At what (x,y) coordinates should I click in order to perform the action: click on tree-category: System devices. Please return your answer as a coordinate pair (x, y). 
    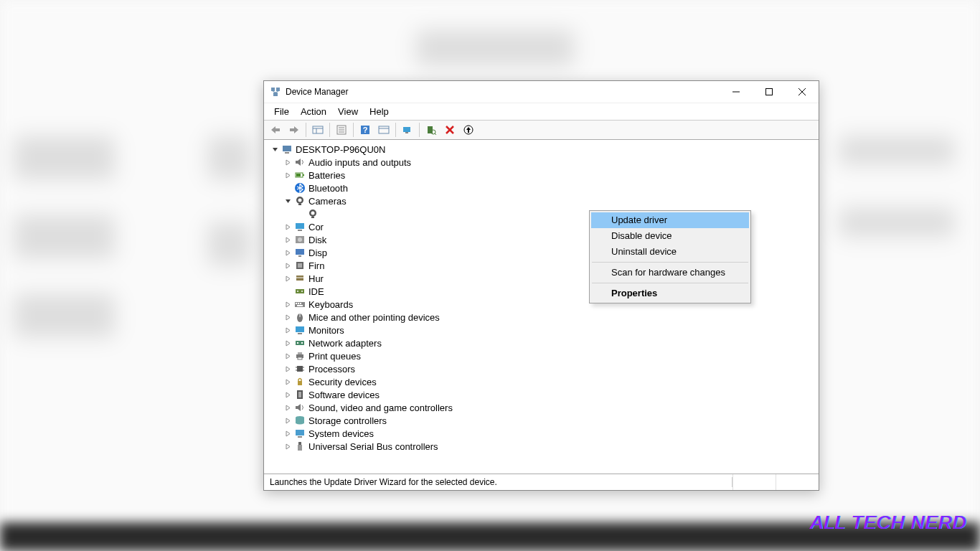
    Looking at the image, I should click on (541, 433).